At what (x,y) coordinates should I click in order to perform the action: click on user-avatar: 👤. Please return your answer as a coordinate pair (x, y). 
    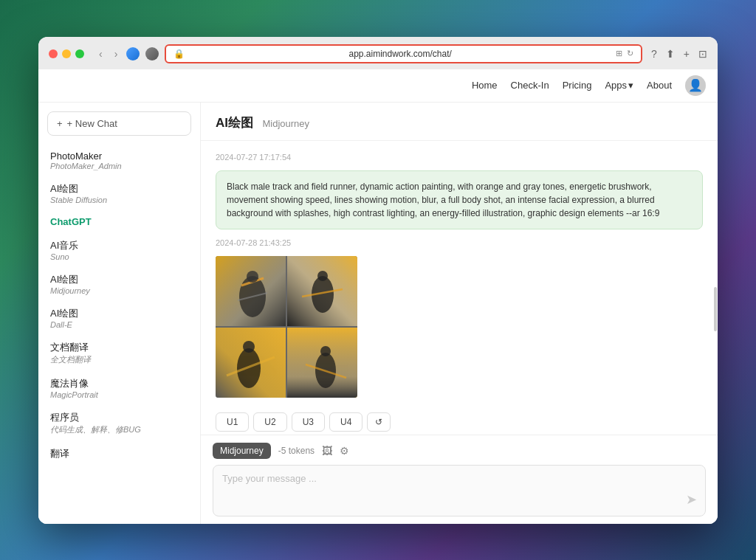
    Looking at the image, I should click on (695, 86).